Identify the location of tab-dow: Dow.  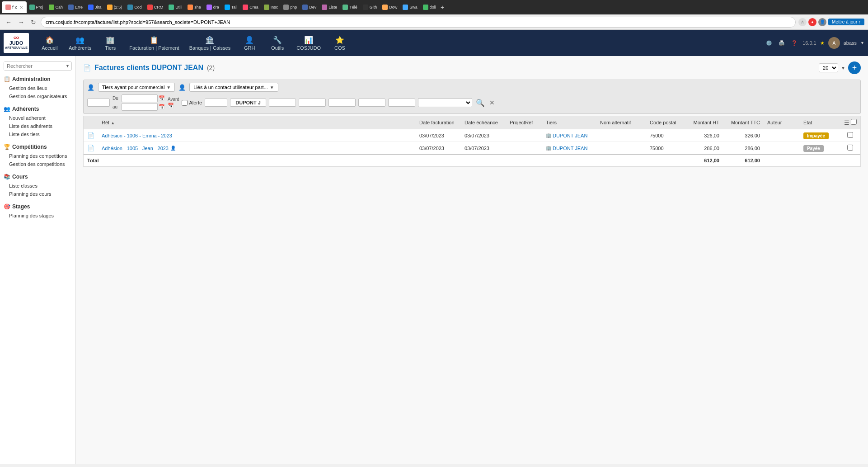
(389, 7).